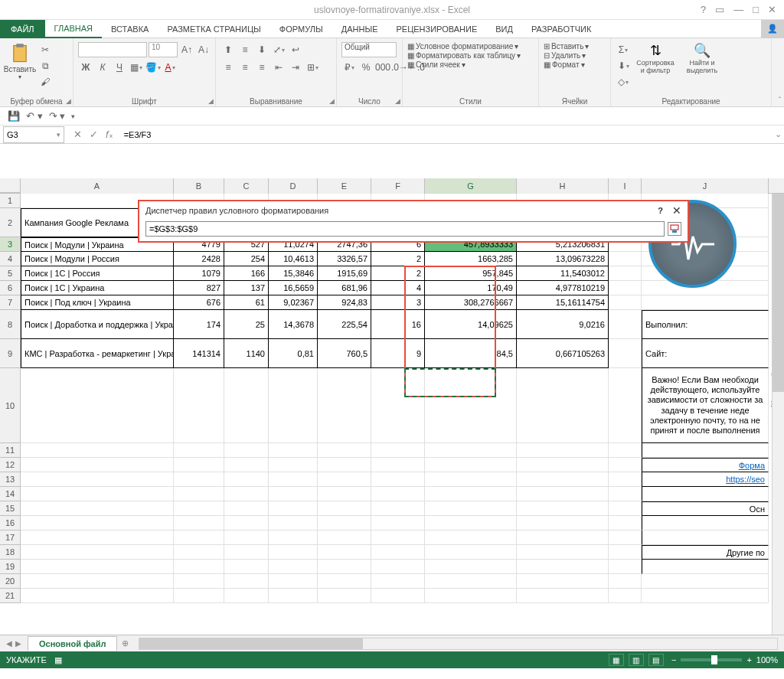 This screenshot has width=784, height=679. I want to click on tab-view: ВИД, so click(504, 29).